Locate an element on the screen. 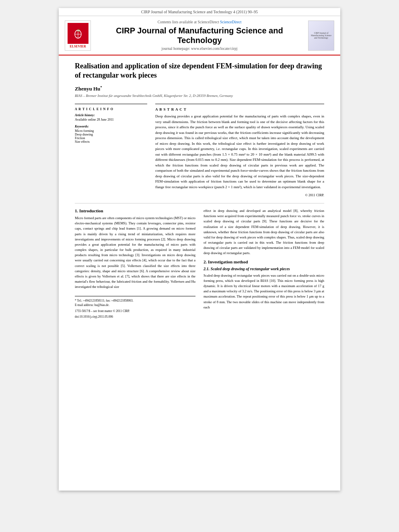 Image resolution: width=399 pixels, height=532 pixels. sciencedirect-anchor: ScienceDirect is located at coordinates (231, 22).